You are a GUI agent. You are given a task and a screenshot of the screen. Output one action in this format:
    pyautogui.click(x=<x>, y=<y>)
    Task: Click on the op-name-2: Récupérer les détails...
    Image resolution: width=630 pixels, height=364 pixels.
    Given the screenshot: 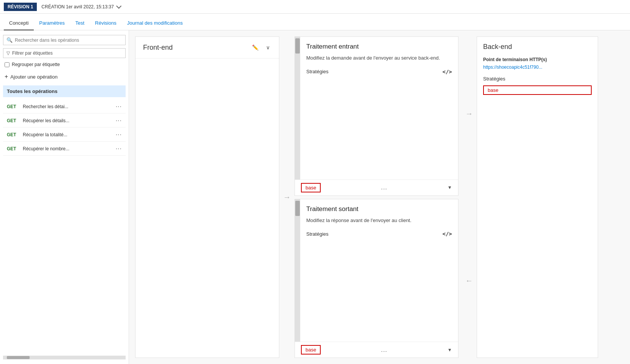 What is the action you would take?
    pyautogui.click(x=68, y=121)
    